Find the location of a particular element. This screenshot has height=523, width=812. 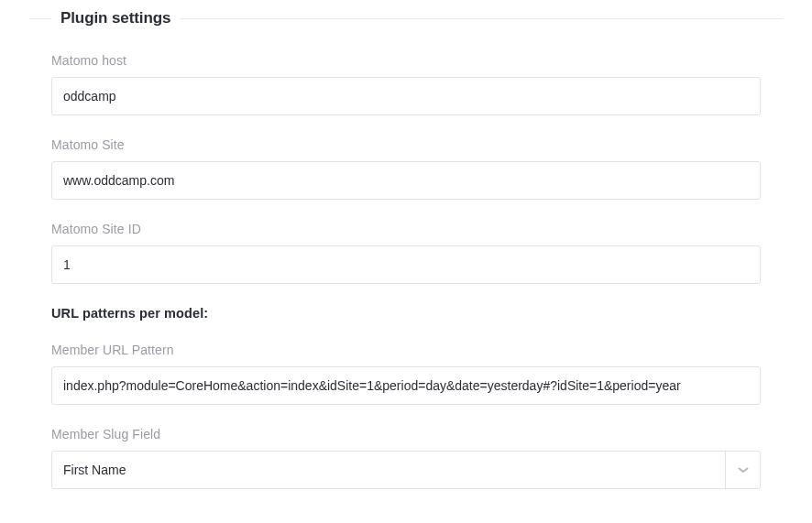

field-matomo-site-id: Matomo Site ID is located at coordinates (406, 253).